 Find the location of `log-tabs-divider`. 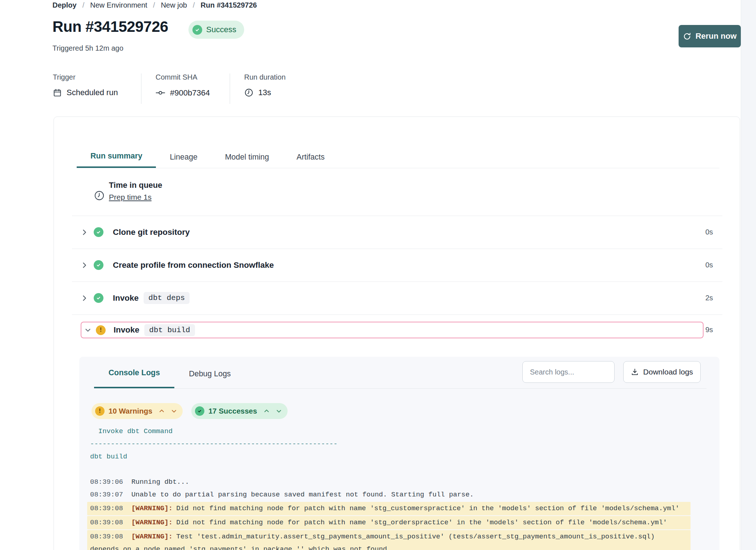

log-tabs-divider is located at coordinates (400, 389).